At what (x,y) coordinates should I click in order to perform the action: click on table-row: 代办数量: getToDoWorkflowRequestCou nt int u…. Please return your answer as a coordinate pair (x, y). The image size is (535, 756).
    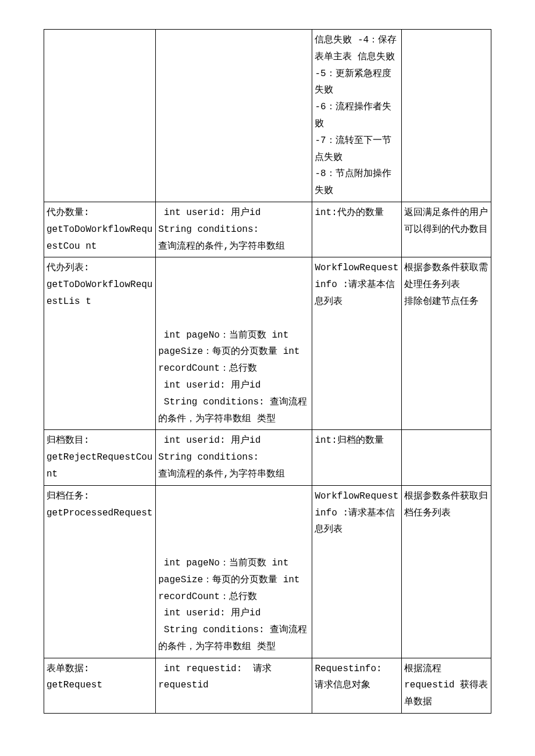
    Looking at the image, I should click on (268, 229).